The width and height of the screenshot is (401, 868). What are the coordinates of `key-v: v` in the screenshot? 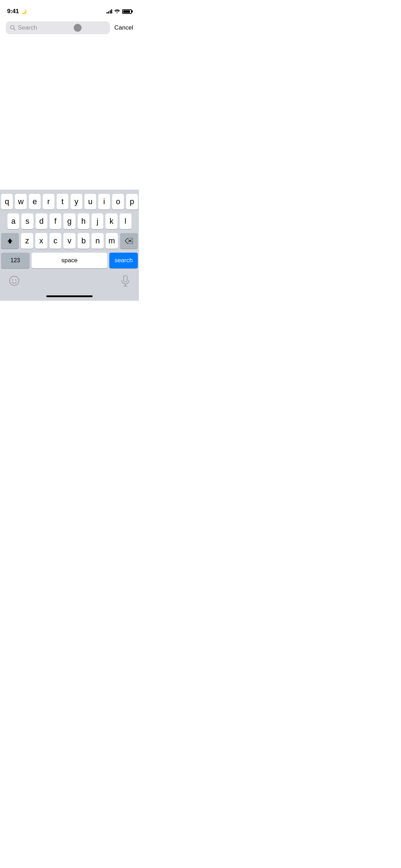 It's located at (69, 241).